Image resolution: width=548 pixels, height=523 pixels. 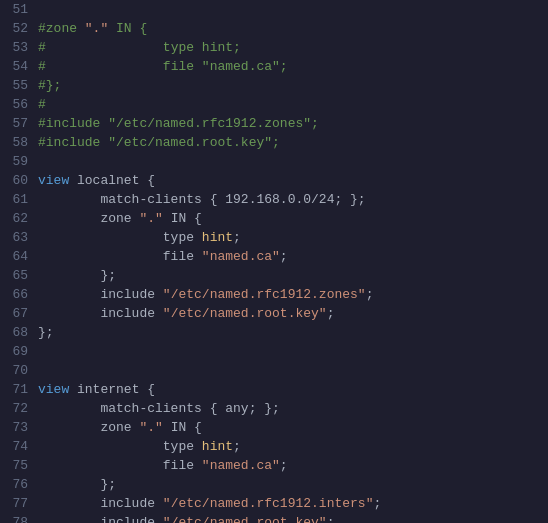 I want to click on token: "/etc/named.rfc1912.zones", so click(x=264, y=294).